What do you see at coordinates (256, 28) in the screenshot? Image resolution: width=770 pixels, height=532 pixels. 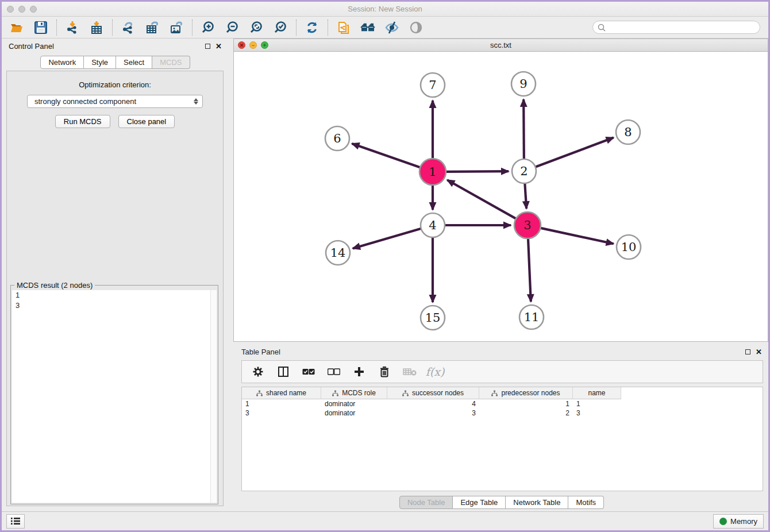 I see `zoom-fit-icon` at bounding box center [256, 28].